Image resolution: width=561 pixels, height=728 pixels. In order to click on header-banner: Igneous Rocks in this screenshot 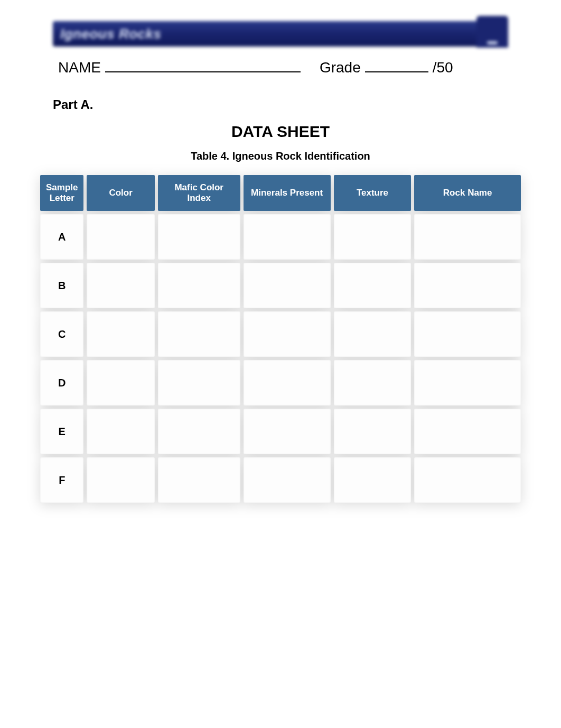, I will do `click(280, 35)`.